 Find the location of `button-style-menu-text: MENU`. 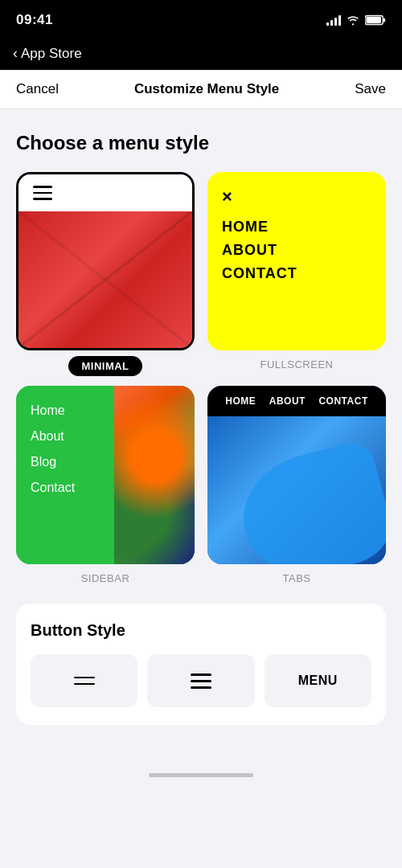

button-style-menu-text: MENU is located at coordinates (318, 681).